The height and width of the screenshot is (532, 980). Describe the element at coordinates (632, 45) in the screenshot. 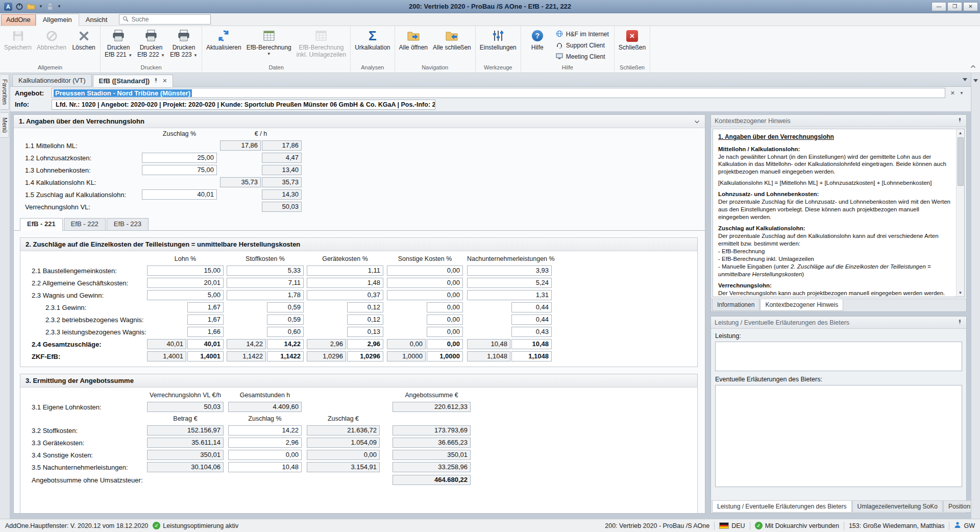

I see `close-form-button: ✕ Schließen` at that location.